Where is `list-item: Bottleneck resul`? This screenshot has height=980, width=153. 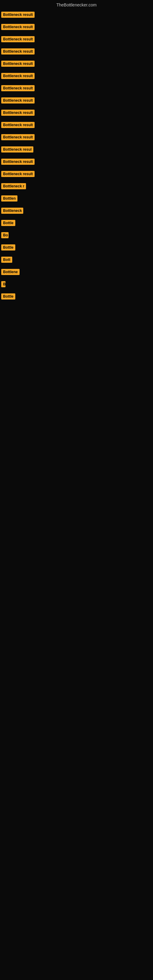 list-item: Bottleneck resul is located at coordinates (76, 150).